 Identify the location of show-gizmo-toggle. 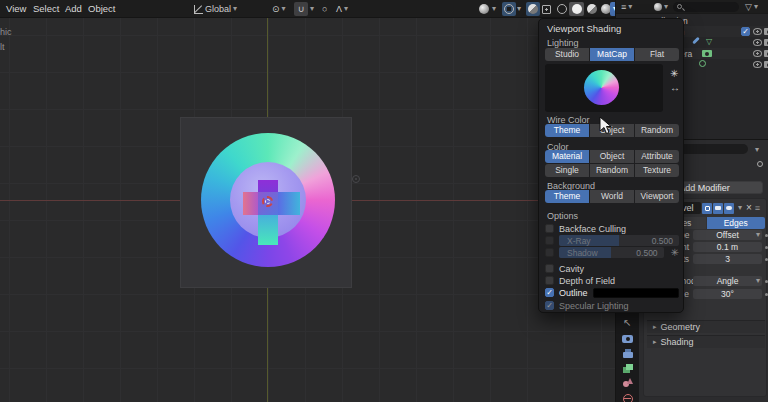
(484, 9).